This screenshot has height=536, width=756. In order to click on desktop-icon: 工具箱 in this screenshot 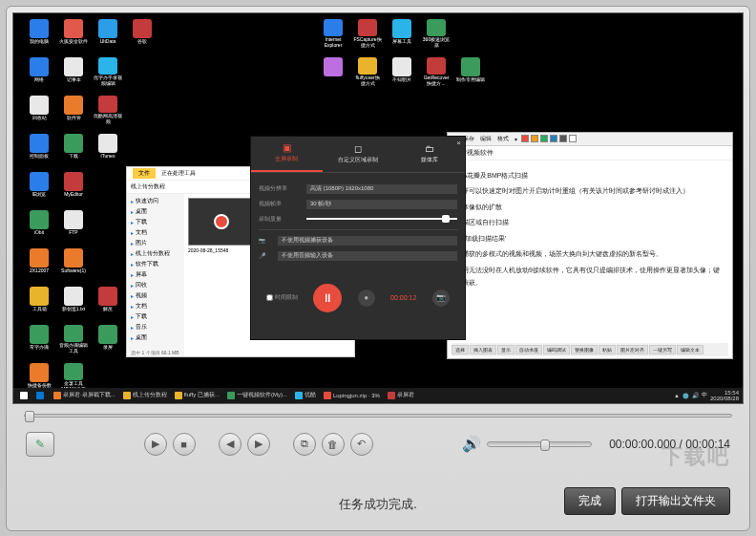, I will do `click(39, 301)`.